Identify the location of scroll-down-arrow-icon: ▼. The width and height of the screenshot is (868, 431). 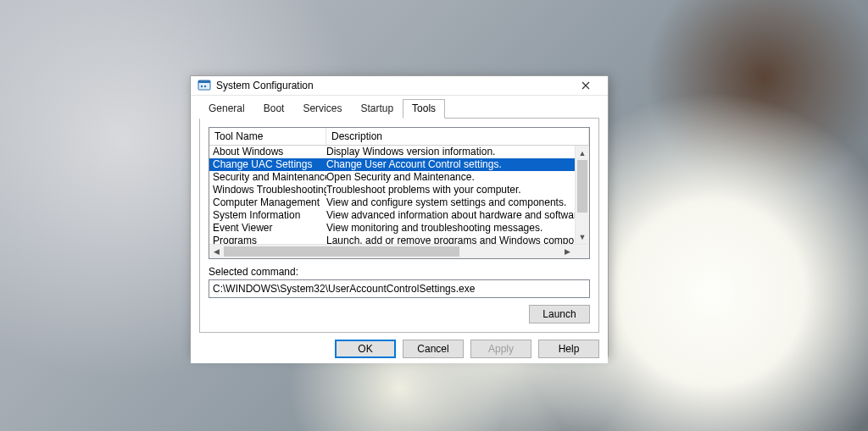
(582, 237).